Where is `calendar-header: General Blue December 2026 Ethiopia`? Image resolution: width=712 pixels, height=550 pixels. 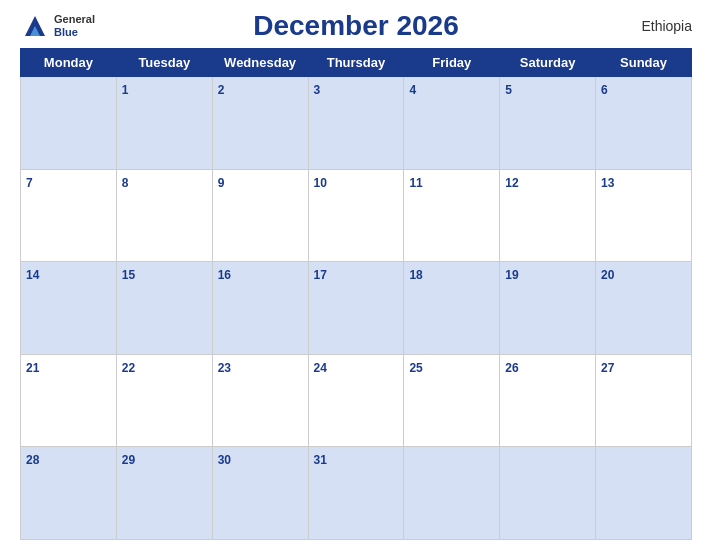
calendar-header: General Blue December 2026 Ethiopia is located at coordinates (356, 26).